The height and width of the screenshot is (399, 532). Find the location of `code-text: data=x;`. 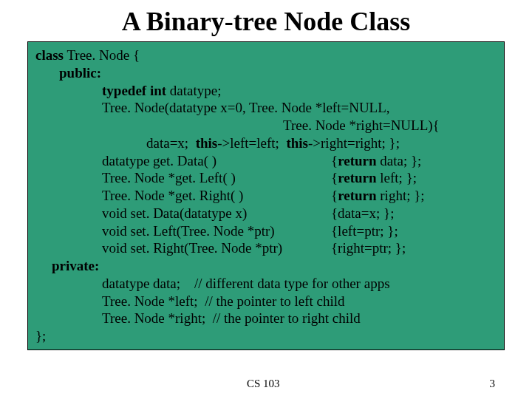

code-text: data=x; is located at coordinates (171, 143).